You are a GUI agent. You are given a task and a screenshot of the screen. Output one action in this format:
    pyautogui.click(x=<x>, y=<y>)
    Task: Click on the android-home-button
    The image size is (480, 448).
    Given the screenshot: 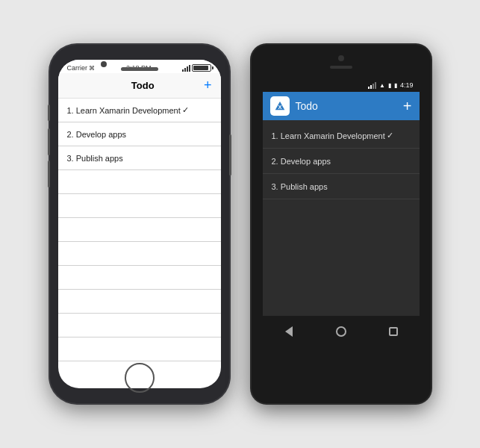 What is the action you would take?
    pyautogui.click(x=341, y=332)
    